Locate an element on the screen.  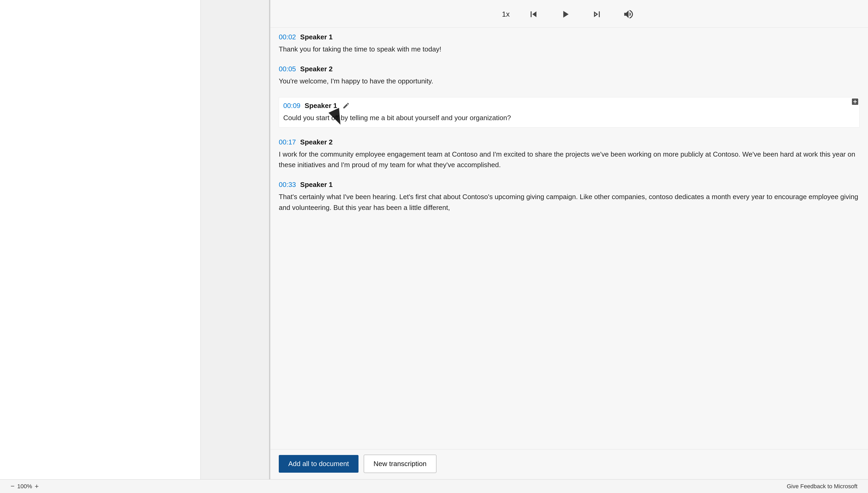
add-to-document-button-t3 is located at coordinates (855, 102).